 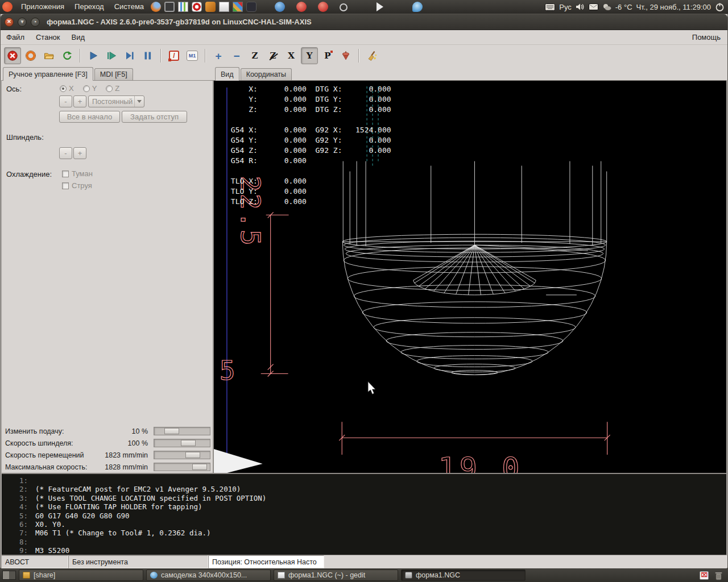 What do you see at coordinates (90, 117) in the screenshot?
I see `home-all-button: Все в начало` at bounding box center [90, 117].